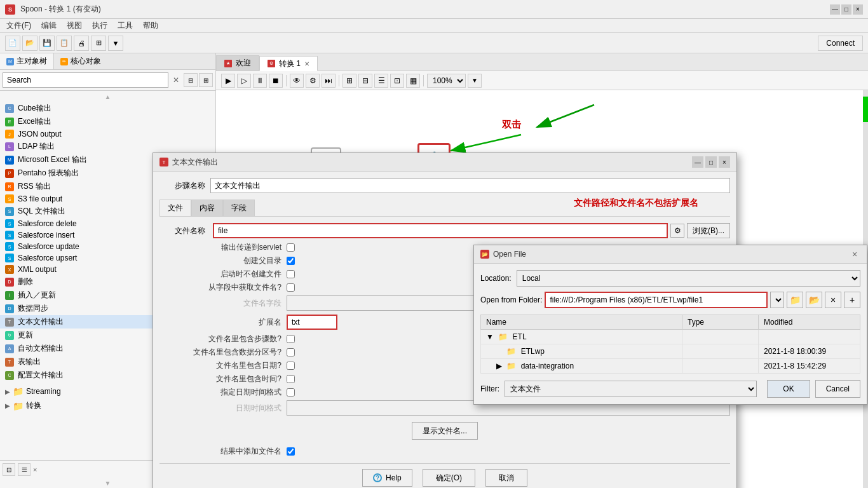 This screenshot has width=868, height=488. What do you see at coordinates (724, 162) in the screenshot?
I see `dialog-close: ×` at bounding box center [724, 162].